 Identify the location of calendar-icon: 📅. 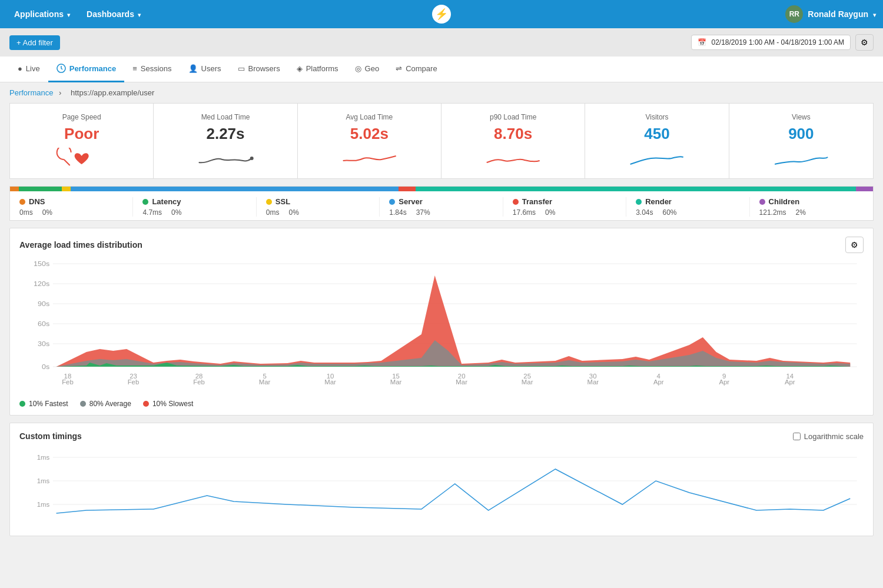
(702, 42).